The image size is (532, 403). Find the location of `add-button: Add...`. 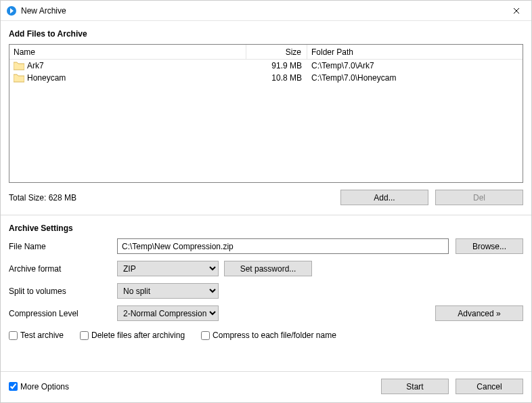

add-button: Add... is located at coordinates (384, 198).